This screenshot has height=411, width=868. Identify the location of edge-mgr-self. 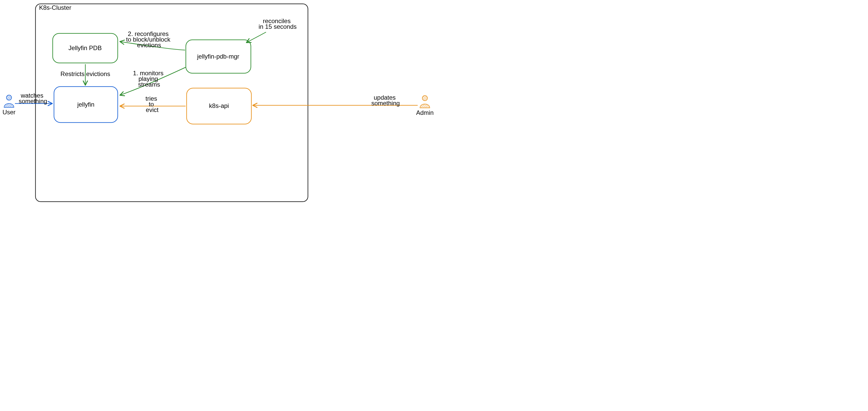
(256, 37).